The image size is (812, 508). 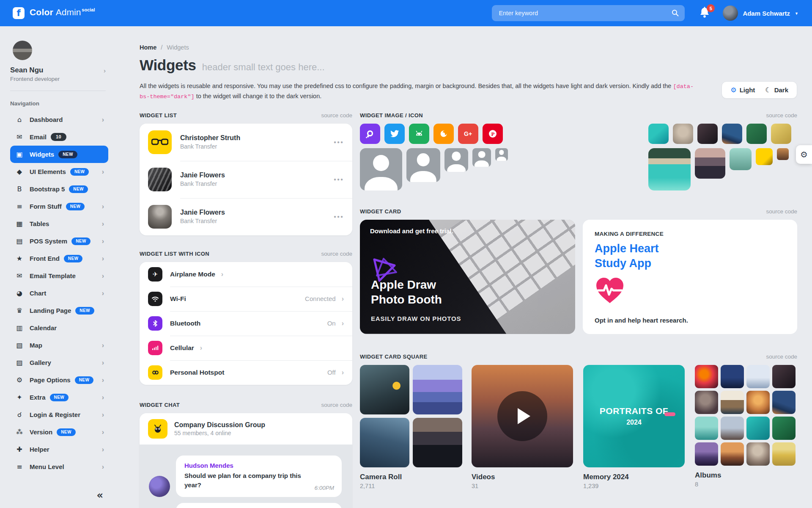 I want to click on sidebar-item: ≡ Form Stuff NEW ›, so click(x=59, y=207).